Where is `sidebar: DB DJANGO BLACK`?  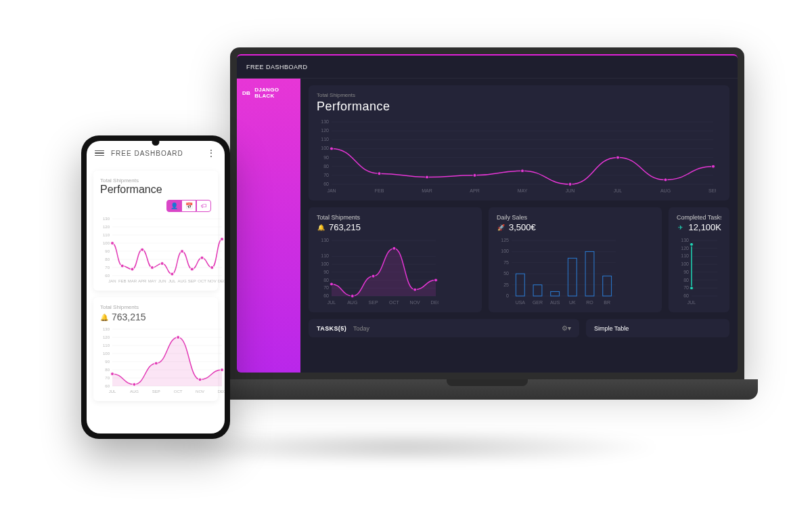
sidebar: DB DJANGO BLACK is located at coordinates (269, 226).